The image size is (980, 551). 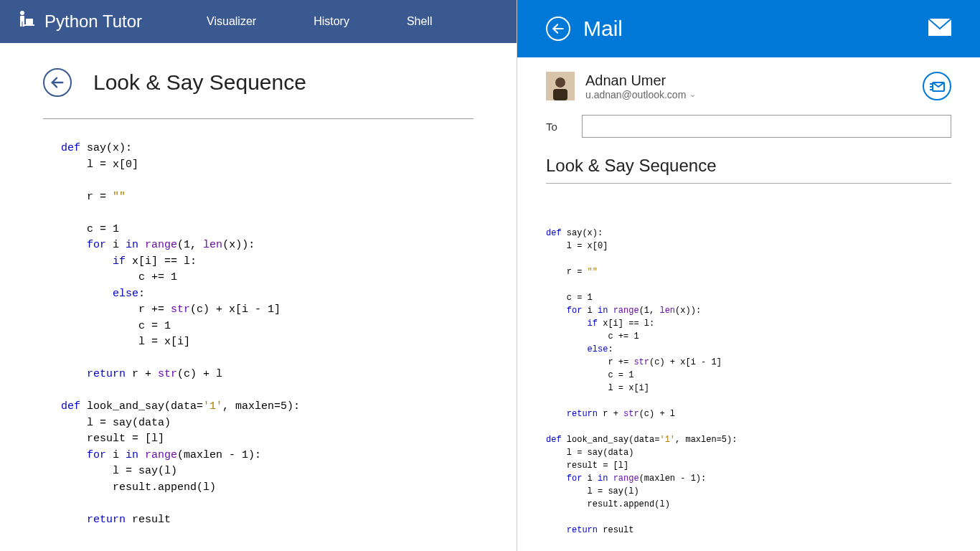 What do you see at coordinates (749, 166) in the screenshot?
I see `subject-line: Look & Say Sequence` at bounding box center [749, 166].